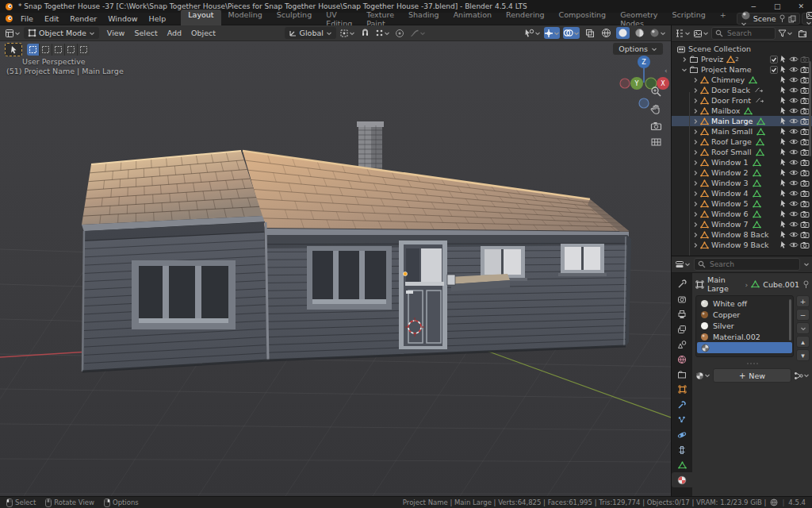  What do you see at coordinates (682, 389) in the screenshot?
I see `properties-tab-object` at bounding box center [682, 389].